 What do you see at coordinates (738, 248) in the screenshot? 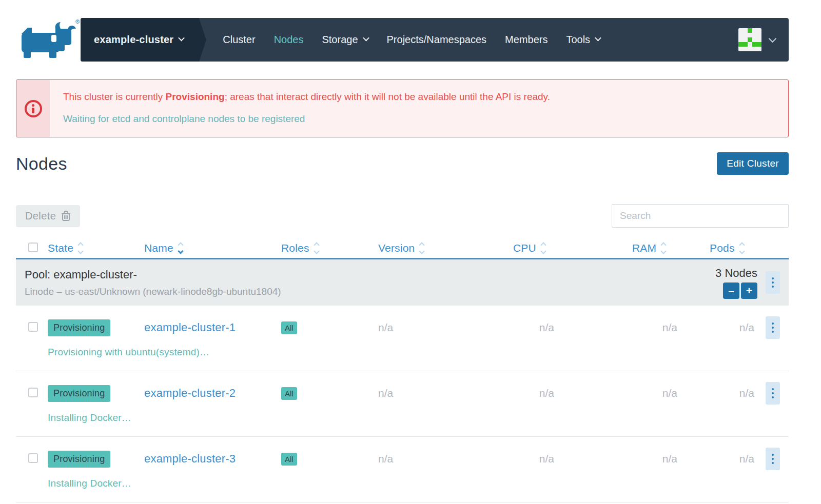
I see `column-header-pods: Pods` at bounding box center [738, 248].